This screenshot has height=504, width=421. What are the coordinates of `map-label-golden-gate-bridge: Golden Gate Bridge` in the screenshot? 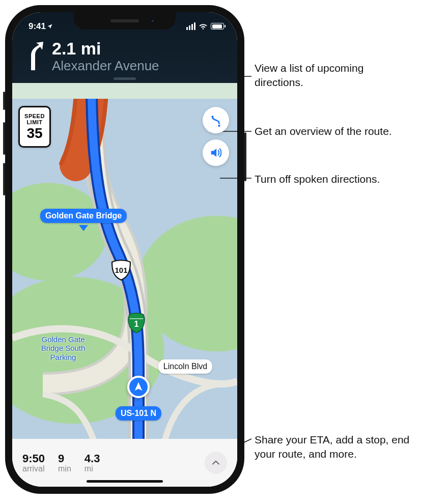 It's located at (83, 216).